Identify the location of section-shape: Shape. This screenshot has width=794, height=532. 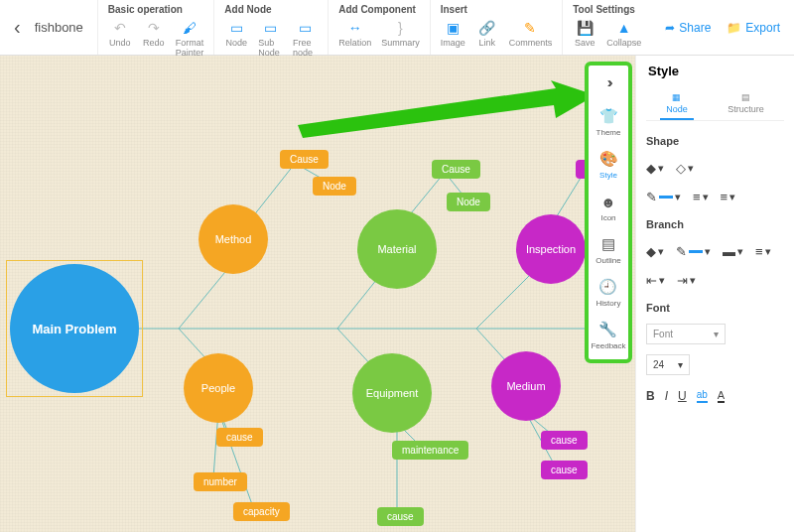
(715, 141).